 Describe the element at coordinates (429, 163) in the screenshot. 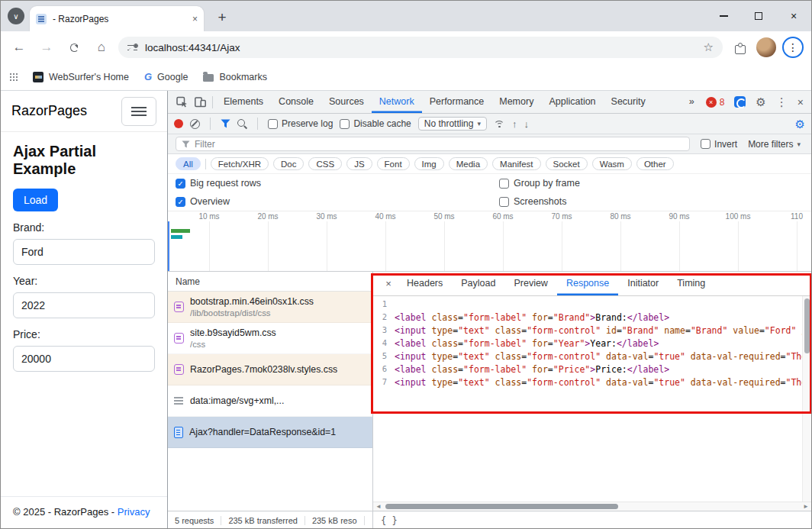

I see `filter-chip-img: Img` at that location.